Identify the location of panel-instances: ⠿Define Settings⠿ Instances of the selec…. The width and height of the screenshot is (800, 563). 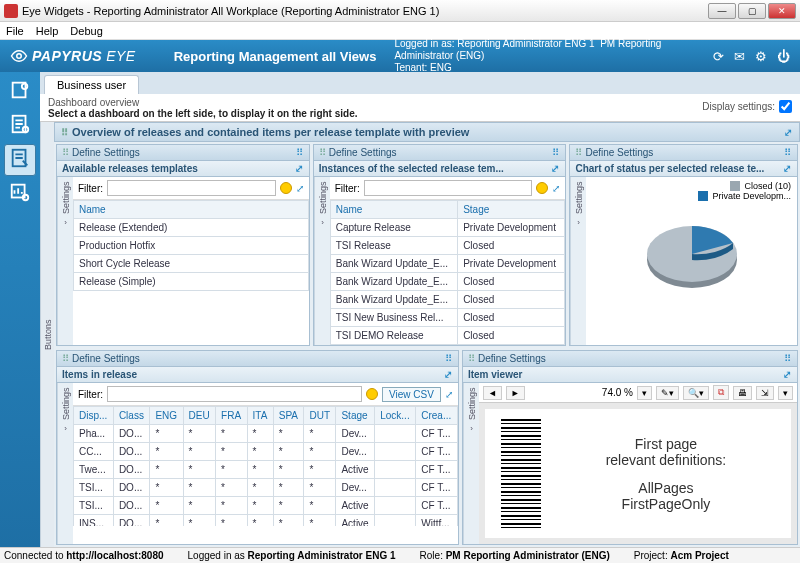
(440, 245).